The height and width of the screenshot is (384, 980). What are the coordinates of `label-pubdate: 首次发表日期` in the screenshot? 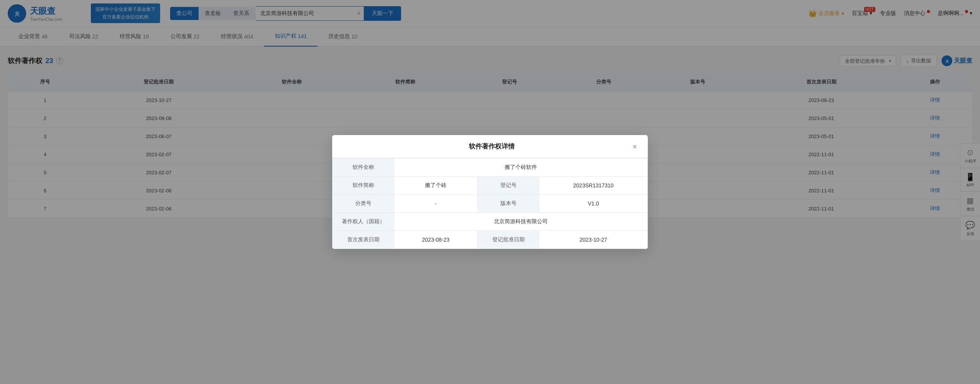 It's located at (363, 240).